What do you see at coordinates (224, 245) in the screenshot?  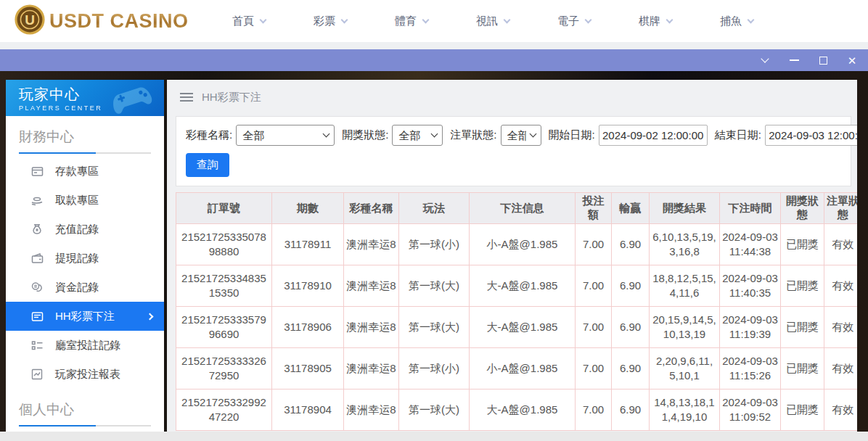 I see `table-cell: 2152172533507898880` at bounding box center [224, 245].